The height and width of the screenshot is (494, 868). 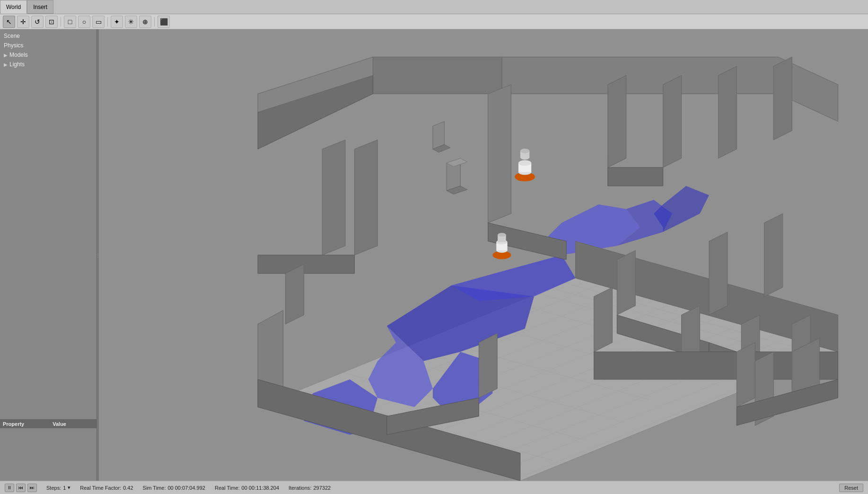 What do you see at coordinates (145, 22) in the screenshot?
I see `directional-light-button: ⊕` at bounding box center [145, 22].